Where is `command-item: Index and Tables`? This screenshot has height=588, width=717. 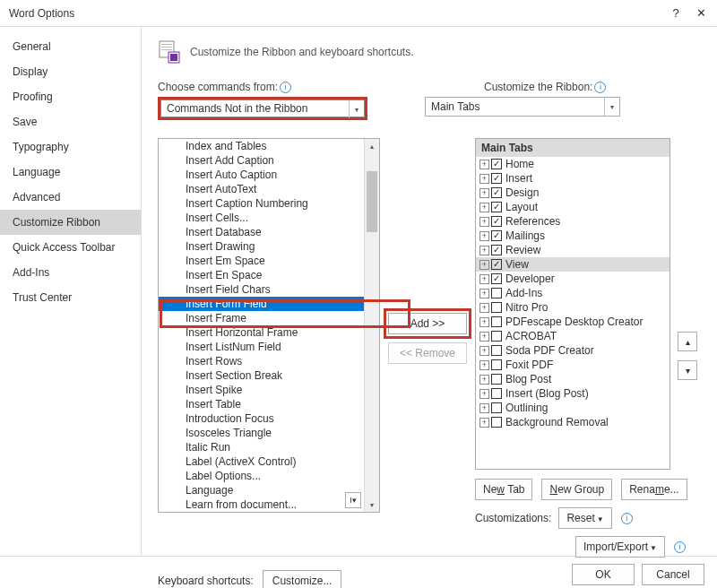 command-item: Index and Tables is located at coordinates (262, 146).